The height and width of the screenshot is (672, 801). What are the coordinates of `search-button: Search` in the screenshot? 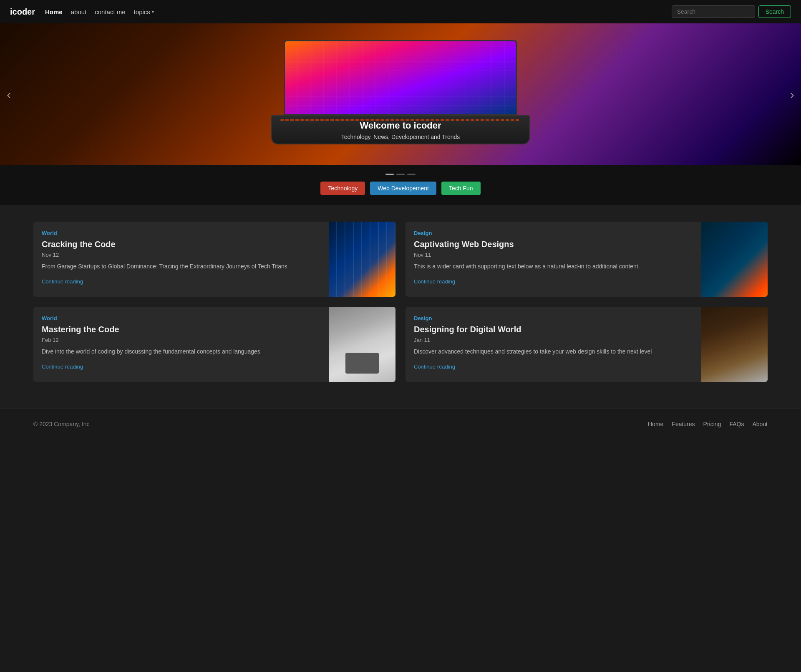 It's located at (775, 12).